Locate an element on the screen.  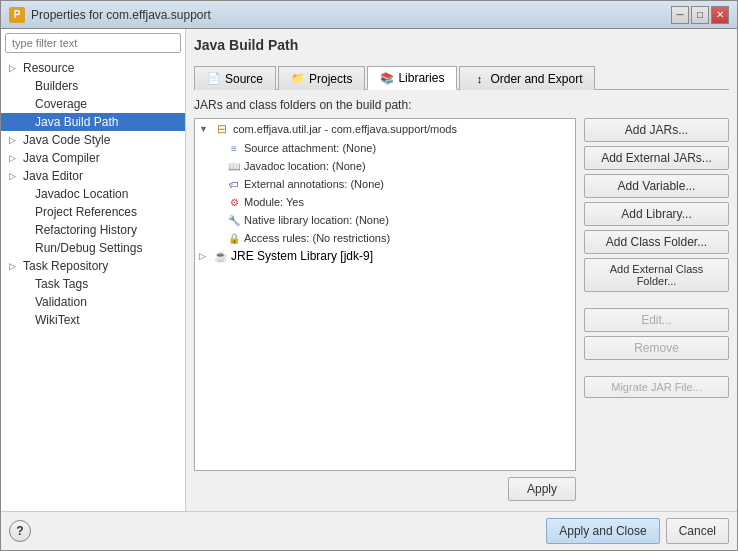
sidebar-item-task-repository: ▷ Task Repository is located at coordinates (93, 266).